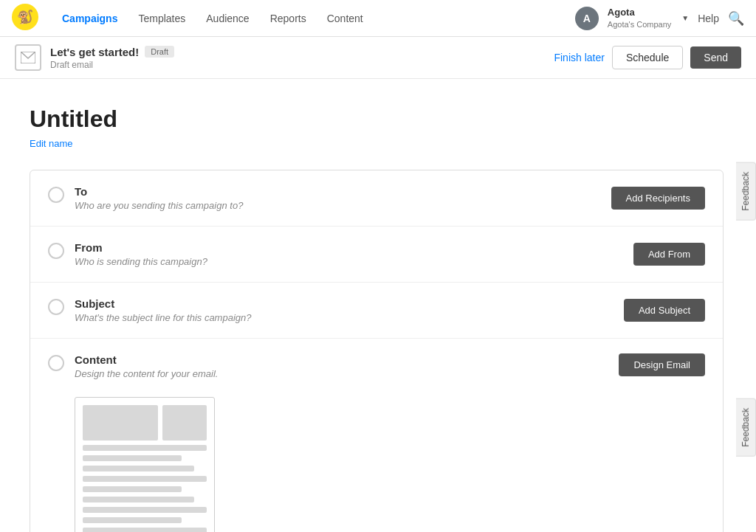  Describe the element at coordinates (52, 143) in the screenshot. I see `edit-name-link: Edit name` at that location.